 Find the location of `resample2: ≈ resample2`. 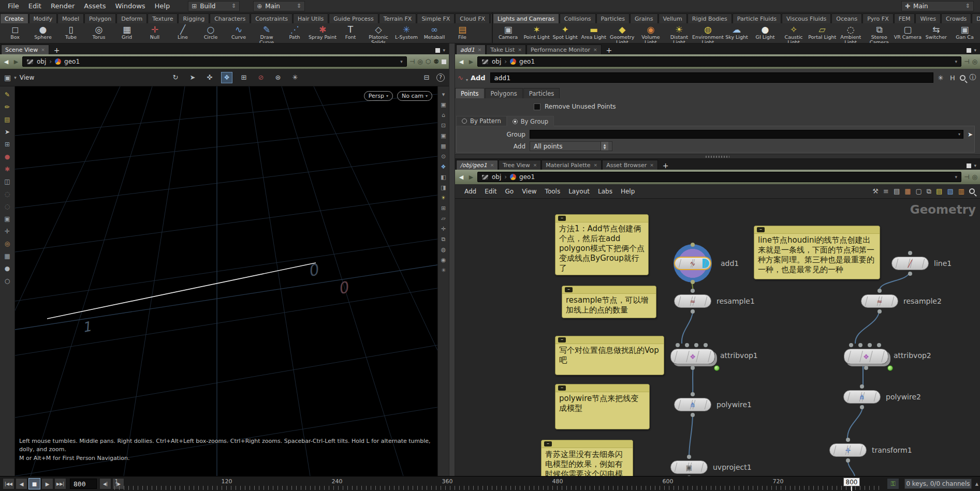

resample2: ≈ resample2 is located at coordinates (880, 301).